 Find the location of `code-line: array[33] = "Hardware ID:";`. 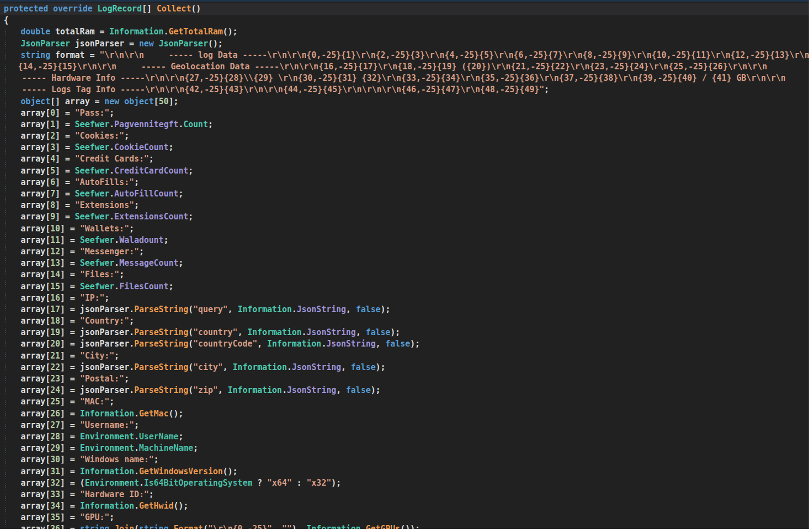

code-line: array[33] = "Hardware ID:"; is located at coordinates (404, 494).